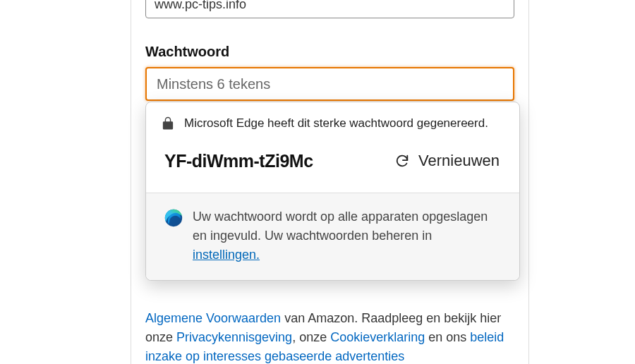 The width and height of the screenshot is (635, 364). Describe the element at coordinates (234, 337) in the screenshot. I see `terms-link-privacy: Privacykennisgeving` at that location.